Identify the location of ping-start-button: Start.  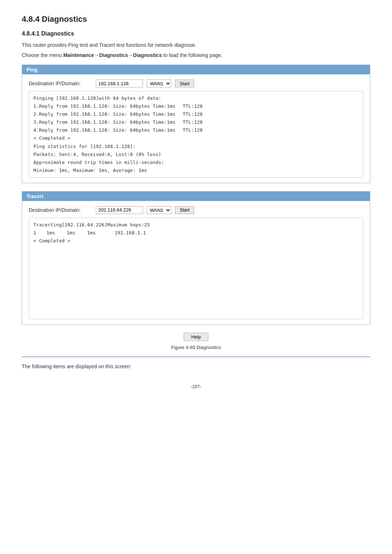
(184, 83).